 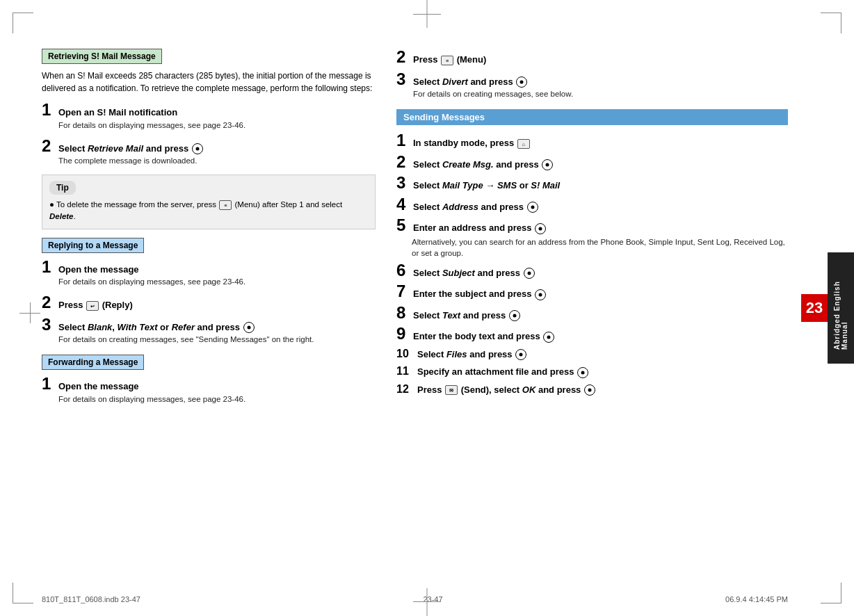 I want to click on send-s10-italic: Files, so click(x=457, y=355).